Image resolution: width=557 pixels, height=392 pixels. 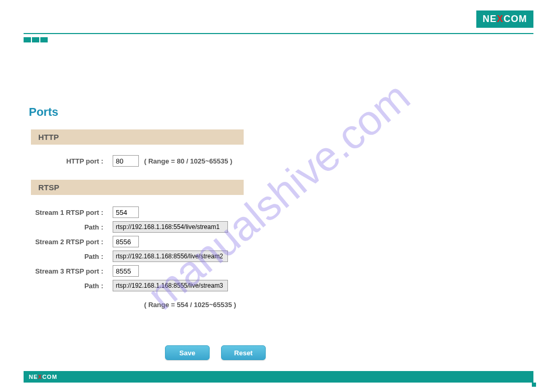 What do you see at coordinates (136, 300) in the screenshot?
I see `rtsp-range-hint: ( Range = 554 / 1025~65535 )` at bounding box center [136, 300].